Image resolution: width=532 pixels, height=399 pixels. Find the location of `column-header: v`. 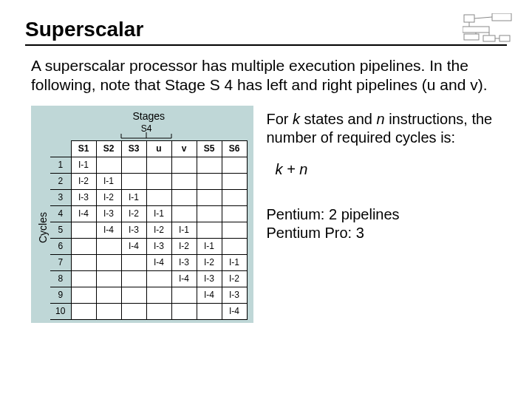

column-header: v is located at coordinates (184, 149).